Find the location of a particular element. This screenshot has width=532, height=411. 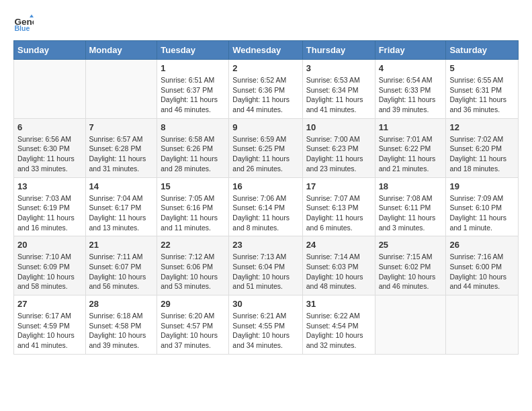

day-number: 10 is located at coordinates (339, 128).